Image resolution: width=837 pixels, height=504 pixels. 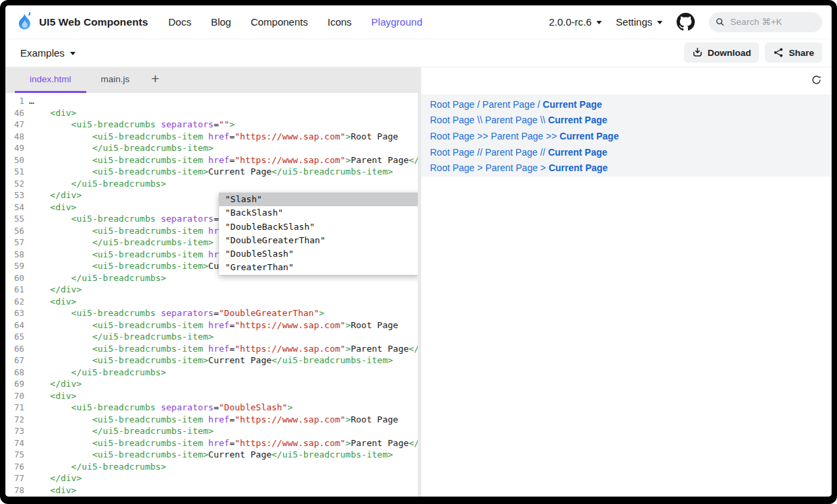 I want to click on brand: UI5 Web Components, so click(x=82, y=22).